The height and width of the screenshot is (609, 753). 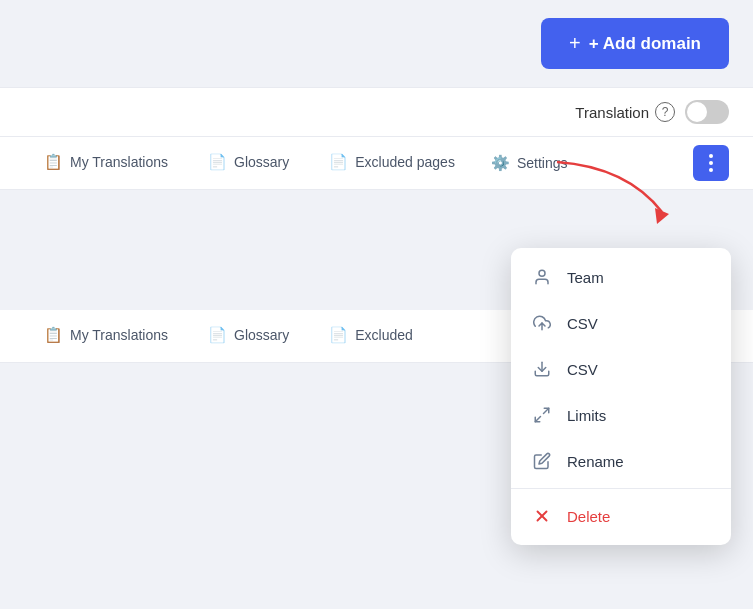 What do you see at coordinates (405, 162) in the screenshot?
I see `tab-excluded-pages-label: Excluded pages` at bounding box center [405, 162].